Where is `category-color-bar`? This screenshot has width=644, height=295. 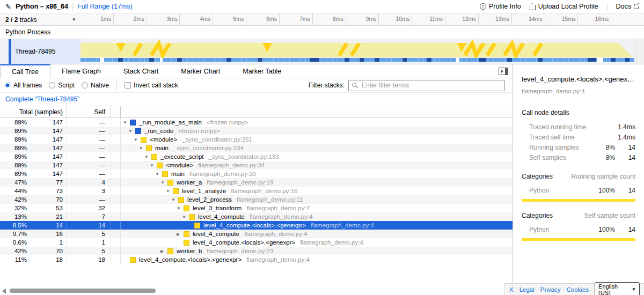
category-color-bar is located at coordinates (579, 239).